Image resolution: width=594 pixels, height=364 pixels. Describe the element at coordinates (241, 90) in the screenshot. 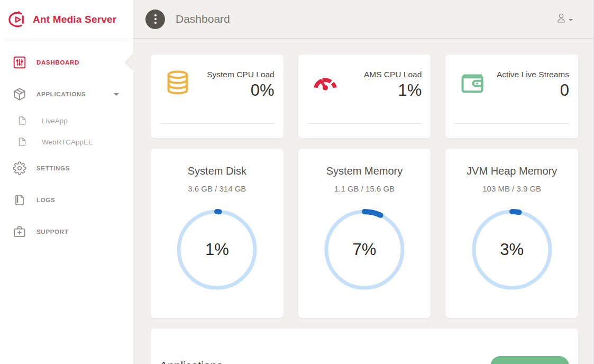

I see `stat-value: 0%` at that location.